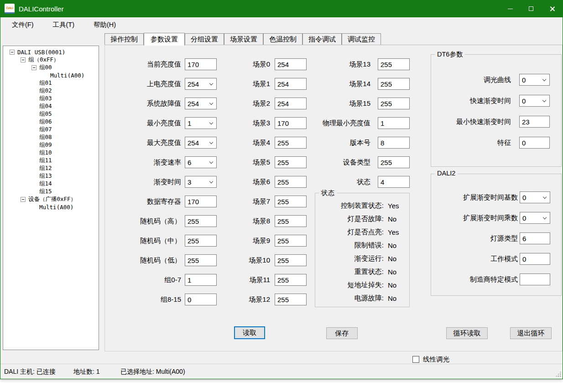 This screenshot has width=563, height=392. What do you see at coordinates (51, 83) in the screenshot?
I see `tree-node: 组01` at bounding box center [51, 83].